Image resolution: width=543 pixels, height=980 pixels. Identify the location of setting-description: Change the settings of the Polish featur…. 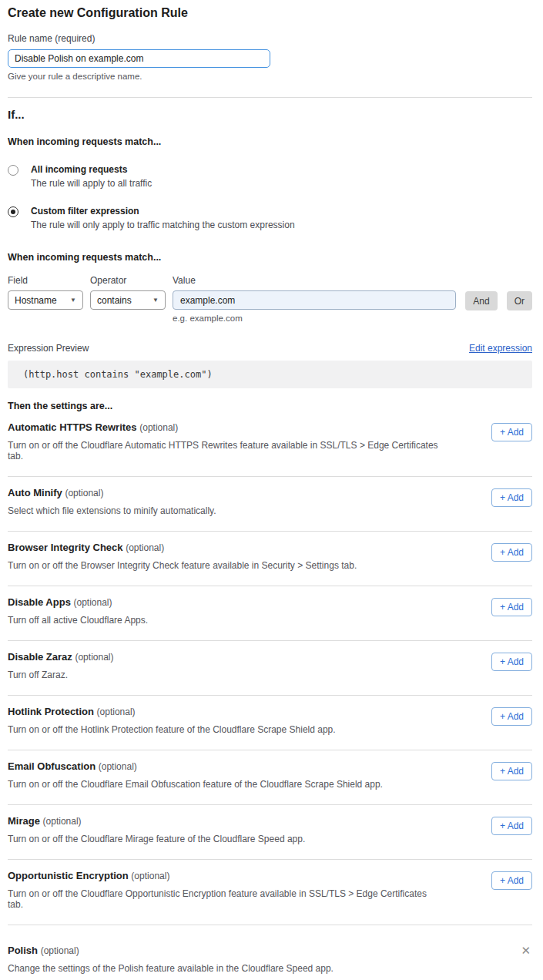
(270, 968).